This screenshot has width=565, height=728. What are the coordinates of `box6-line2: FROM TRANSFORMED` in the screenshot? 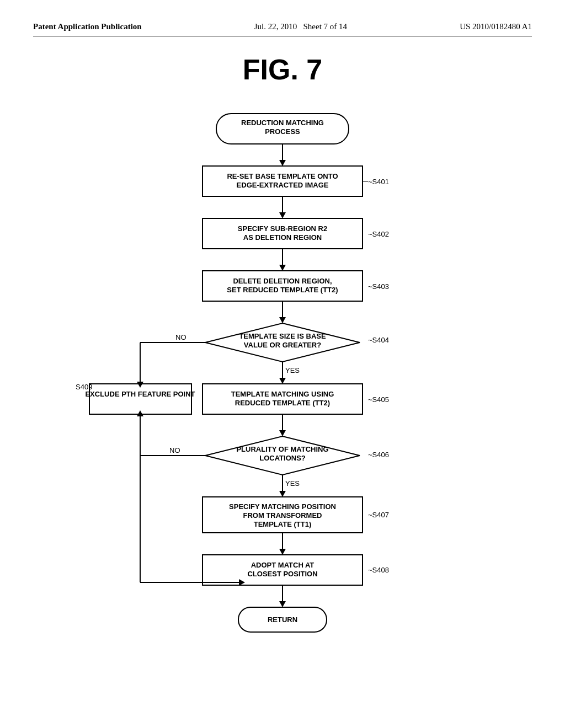 It's located at (282, 515).